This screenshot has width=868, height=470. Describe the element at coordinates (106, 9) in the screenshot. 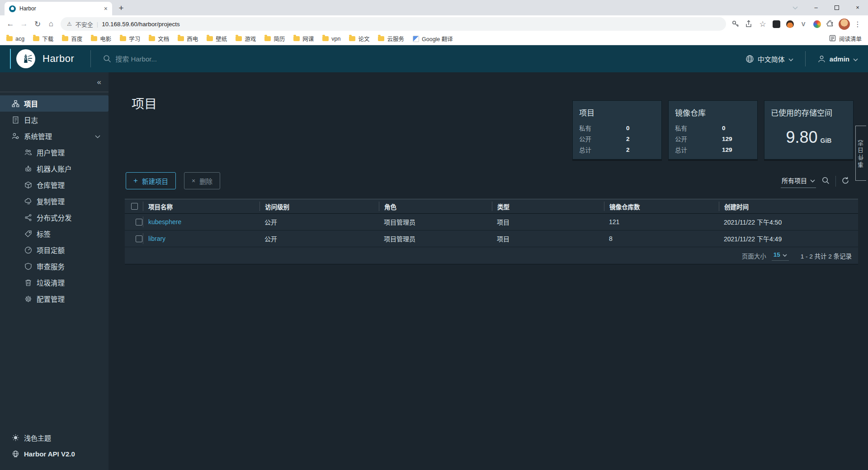

I see `tab-close-icon: ×` at that location.